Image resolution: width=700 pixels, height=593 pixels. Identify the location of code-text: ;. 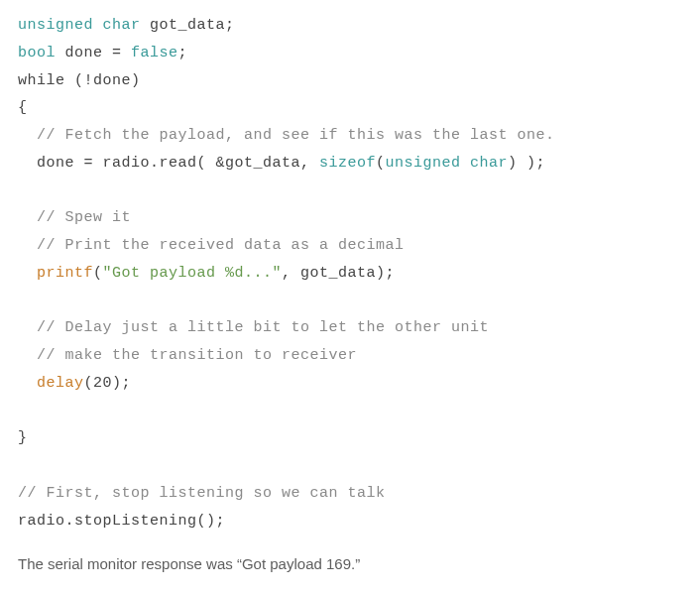
(183, 54).